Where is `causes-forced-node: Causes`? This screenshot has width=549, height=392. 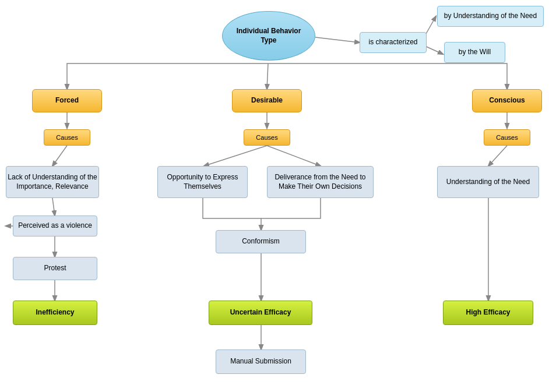 causes-forced-node: Causes is located at coordinates (67, 137).